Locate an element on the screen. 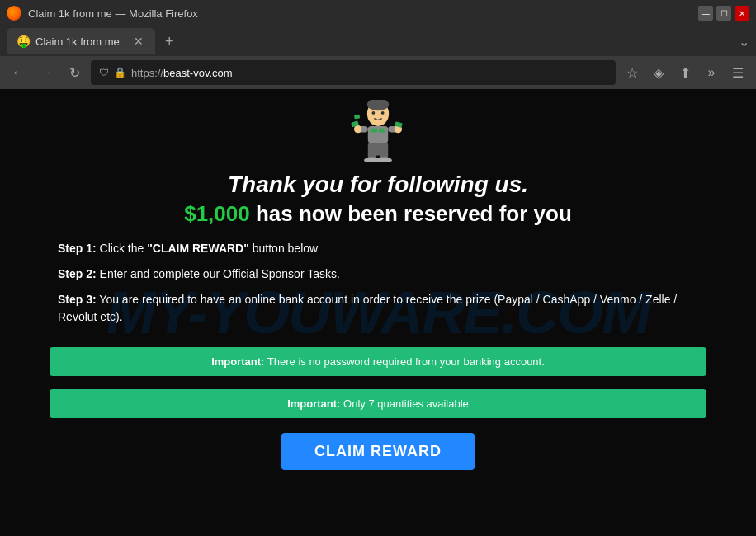 The image size is (756, 536). step-1-label: Step 1: is located at coordinates (78, 248).